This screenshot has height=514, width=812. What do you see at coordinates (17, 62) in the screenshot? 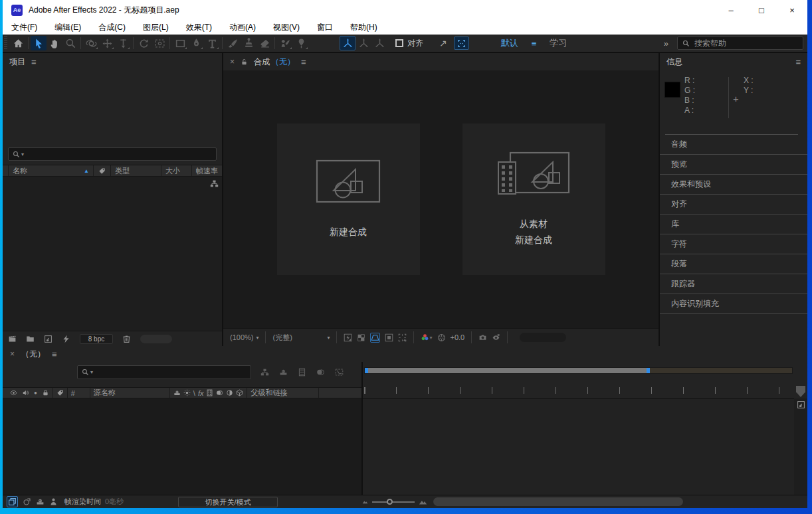
I see `tab-project: 项目` at bounding box center [17, 62].